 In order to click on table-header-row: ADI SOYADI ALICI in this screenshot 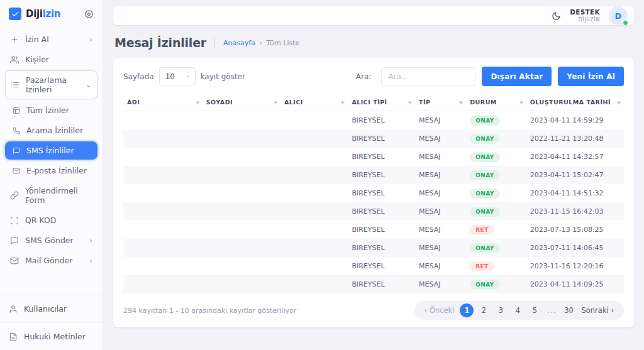, I will do `click(374, 102)`.